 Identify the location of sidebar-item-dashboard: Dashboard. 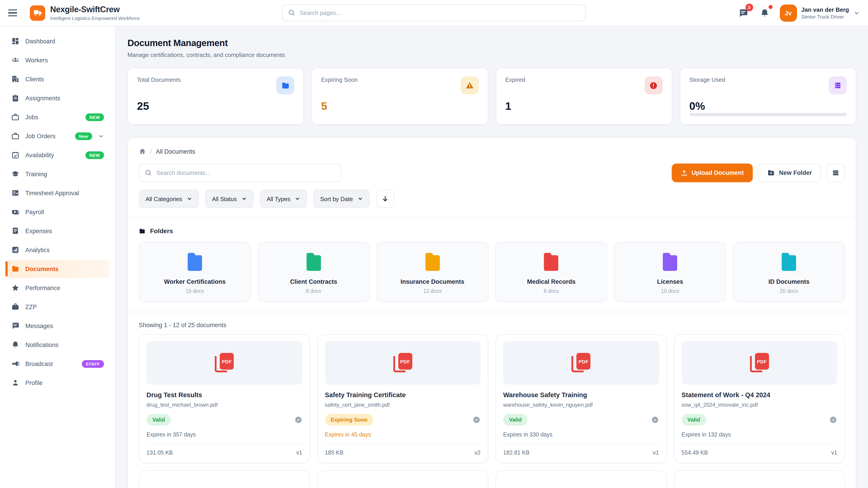
(58, 41).